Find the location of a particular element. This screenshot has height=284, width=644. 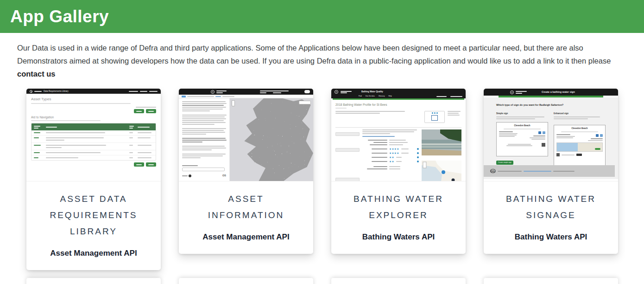

thumb-heading-asset-types: Asset Types is located at coordinates (94, 99).